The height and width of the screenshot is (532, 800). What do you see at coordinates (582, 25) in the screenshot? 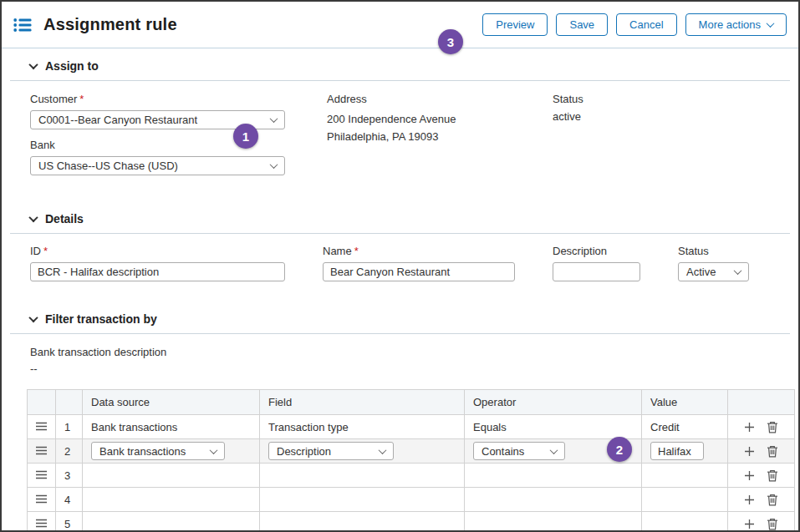
I see `save-button: Save` at bounding box center [582, 25].